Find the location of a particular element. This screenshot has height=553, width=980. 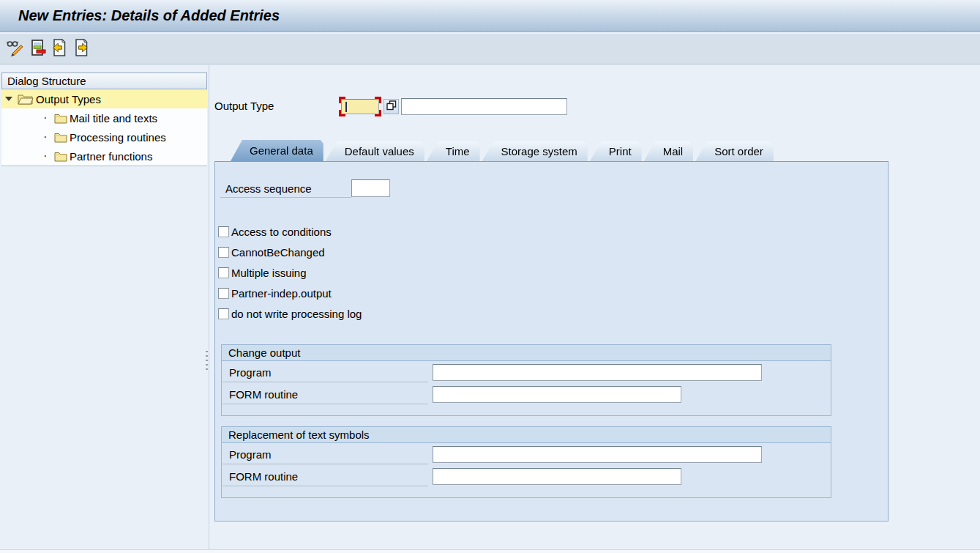

overlapping-squares-icon is located at coordinates (392, 107).